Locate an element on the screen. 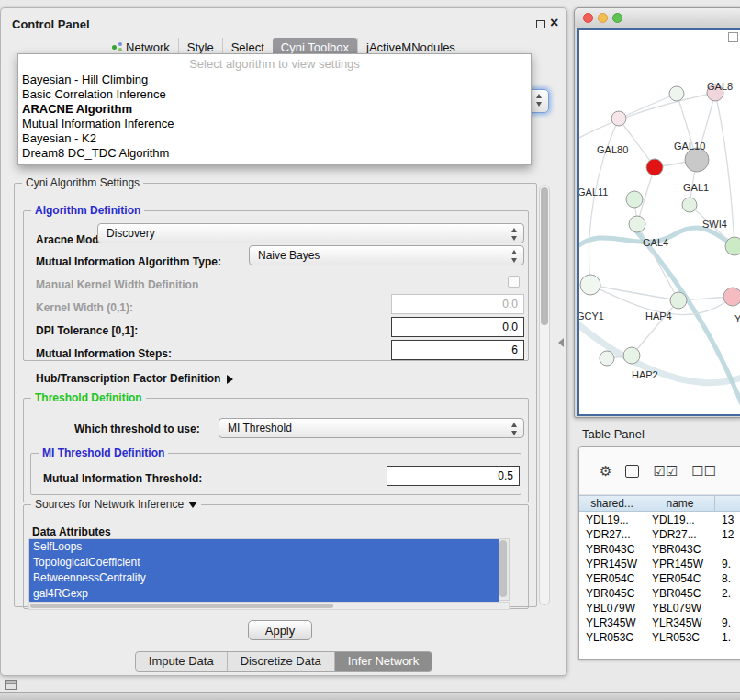 This screenshot has width=740, height=700. zoom-traffic-light-icon is located at coordinates (617, 18).